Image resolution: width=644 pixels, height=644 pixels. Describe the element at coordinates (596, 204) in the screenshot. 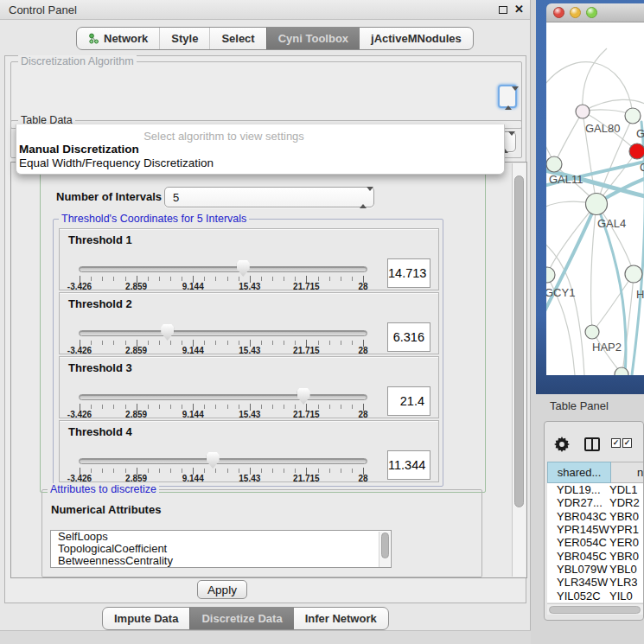

I see `network-node-gal4` at that location.